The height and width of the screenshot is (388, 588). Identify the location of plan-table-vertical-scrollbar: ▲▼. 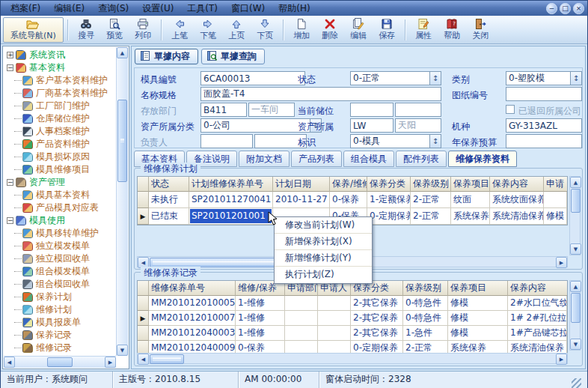
(575, 216).